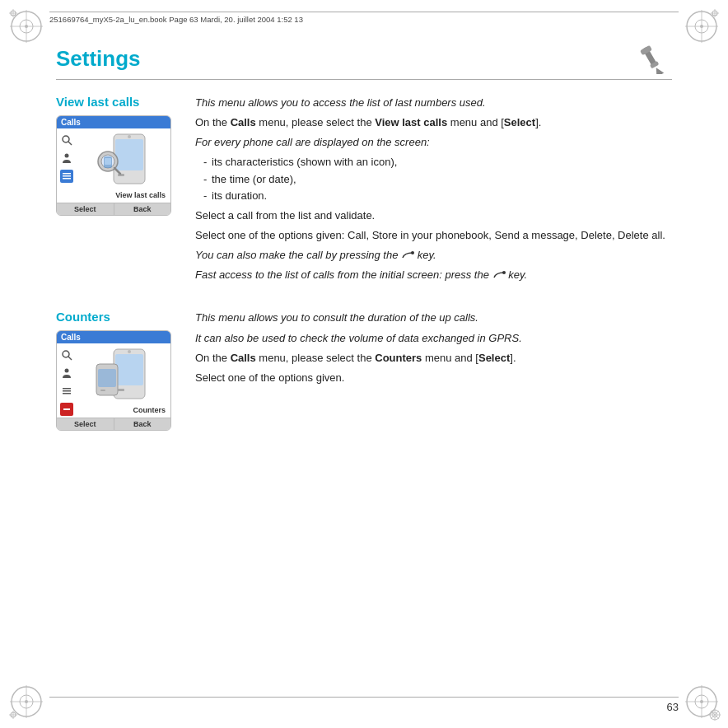 Image resolution: width=728 pixels, height=728 pixels. Describe the element at coordinates (364, 705) in the screenshot. I see `bottom-bar: 63` at that location.